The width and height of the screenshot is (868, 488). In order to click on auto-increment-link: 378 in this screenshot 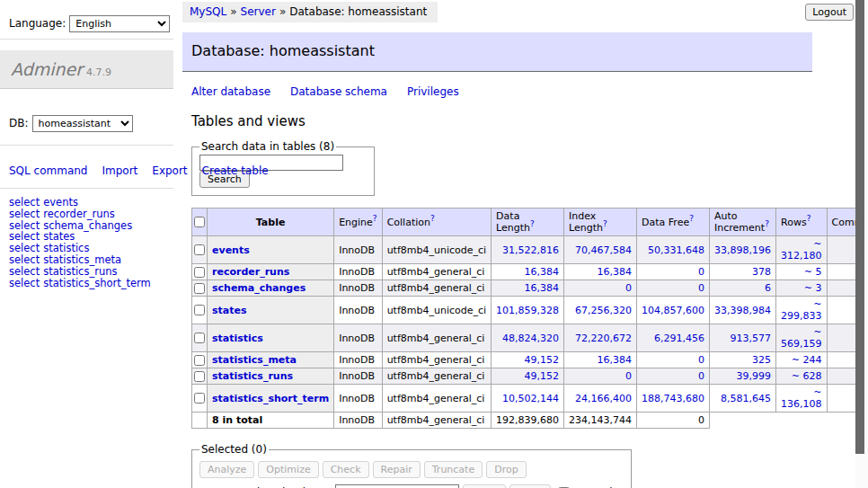, I will do `click(762, 271)`.